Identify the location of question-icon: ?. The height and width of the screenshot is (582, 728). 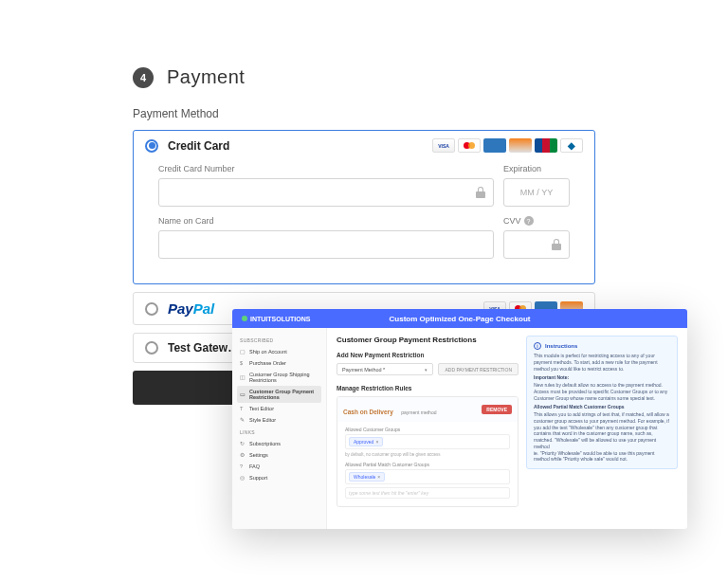
(243, 466).